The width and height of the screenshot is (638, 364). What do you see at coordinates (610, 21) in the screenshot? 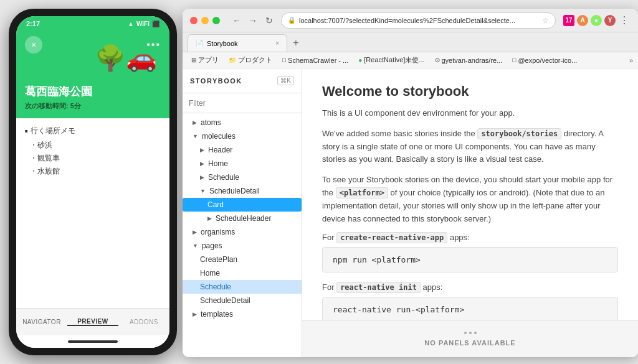
I see `user-icon: Y` at bounding box center [610, 21].